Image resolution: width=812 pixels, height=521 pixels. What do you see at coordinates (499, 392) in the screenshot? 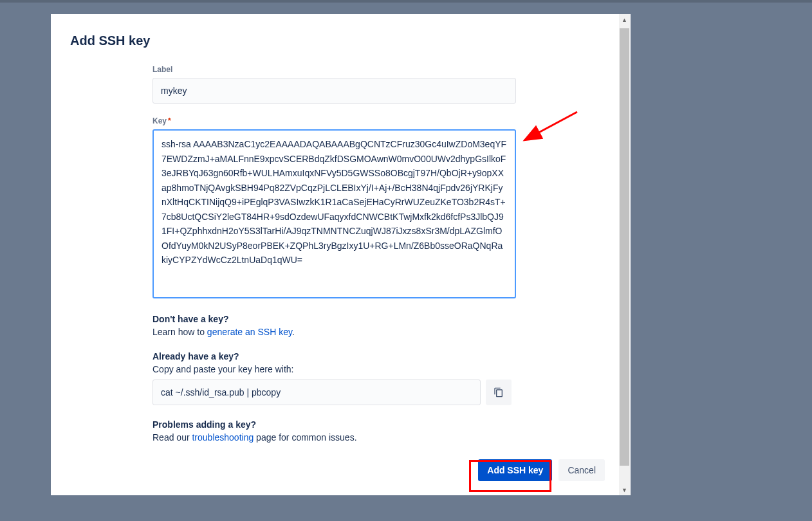
I see `copy-icon` at bounding box center [499, 392].